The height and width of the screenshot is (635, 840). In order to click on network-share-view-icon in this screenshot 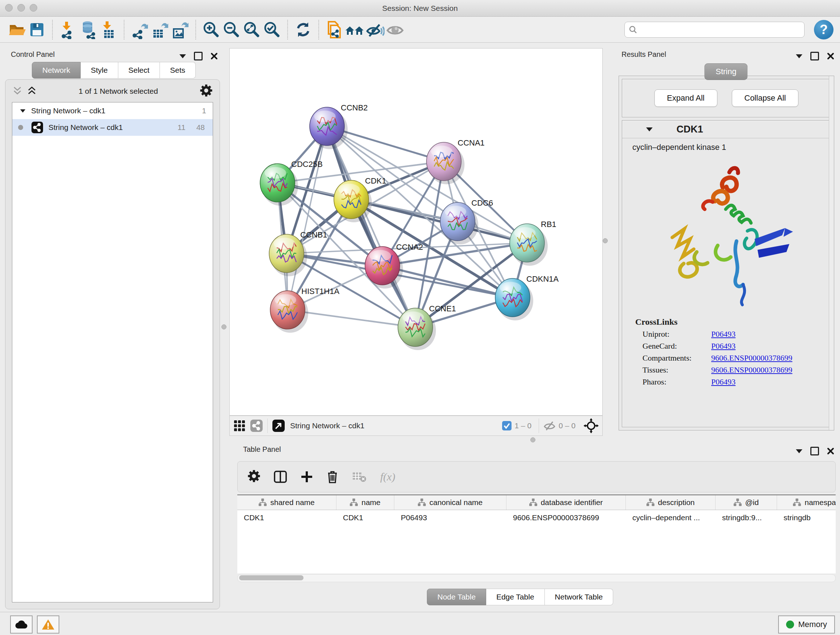, I will do `click(257, 426)`.